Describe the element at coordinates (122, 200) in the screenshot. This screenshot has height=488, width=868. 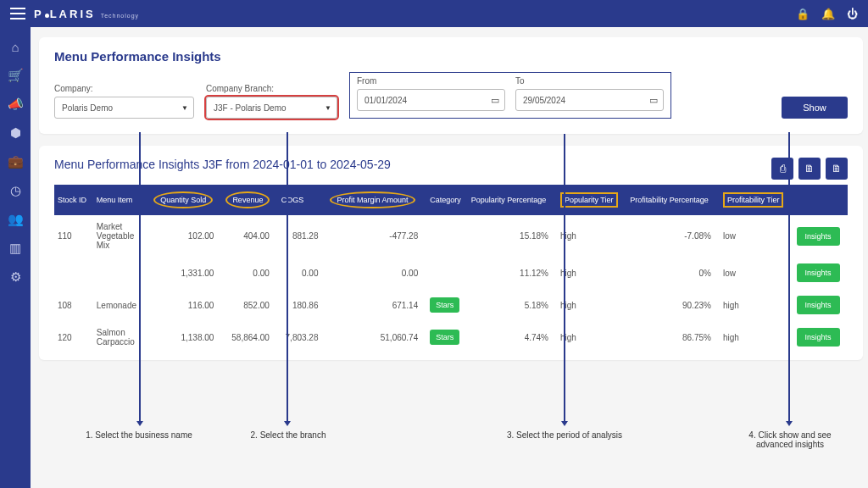
I see `col-menu-item: Menu Item` at that location.